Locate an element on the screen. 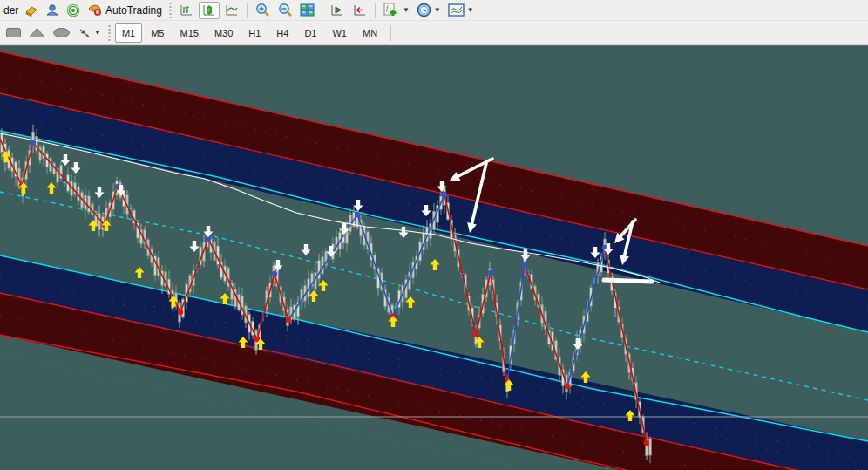 This screenshot has width=868, height=470. zoom-out-icon is located at coordinates (285, 10).